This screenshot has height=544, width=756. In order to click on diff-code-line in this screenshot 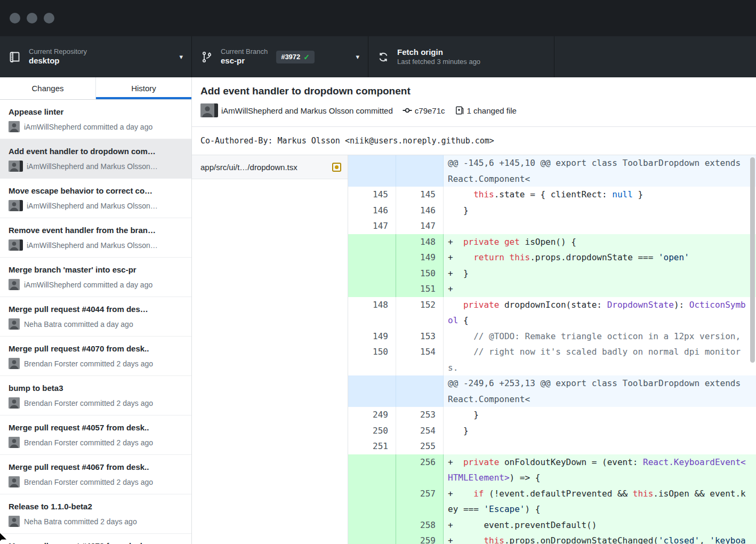, I will do `click(600, 226)`.